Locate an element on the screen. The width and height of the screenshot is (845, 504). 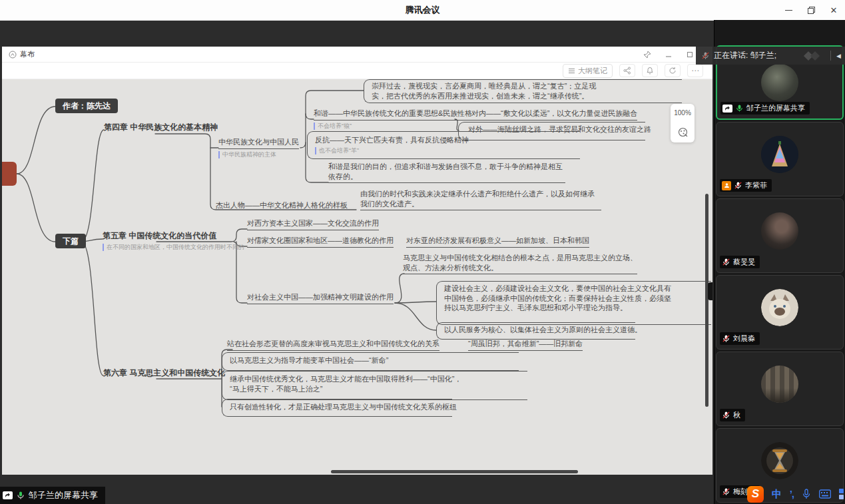
host-icon is located at coordinates (726, 186).